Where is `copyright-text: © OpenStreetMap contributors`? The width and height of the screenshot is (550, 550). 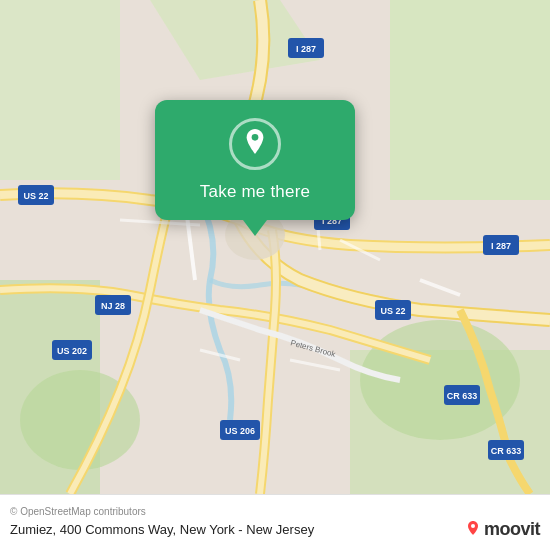 copyright-text: © OpenStreetMap contributors is located at coordinates (275, 512).